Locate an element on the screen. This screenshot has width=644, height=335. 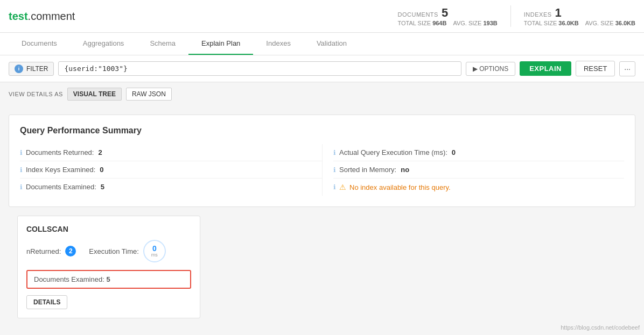
index-keys-label: Index Keys Examined: is located at coordinates (60, 170).